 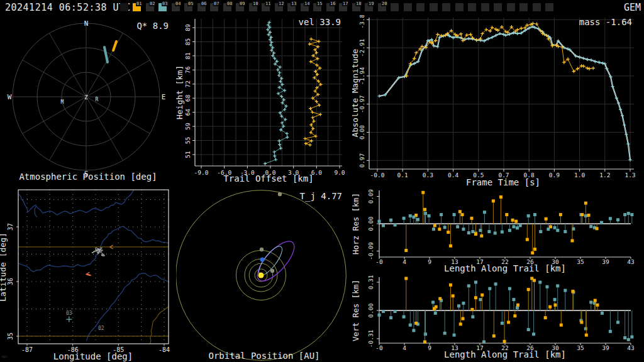 What do you see at coordinates (88, 102) in the screenshot?
I see `atmospheric-position-panel: NSWEZMRQ* 8.9Atmospheric Position [deg]` at bounding box center [88, 102].